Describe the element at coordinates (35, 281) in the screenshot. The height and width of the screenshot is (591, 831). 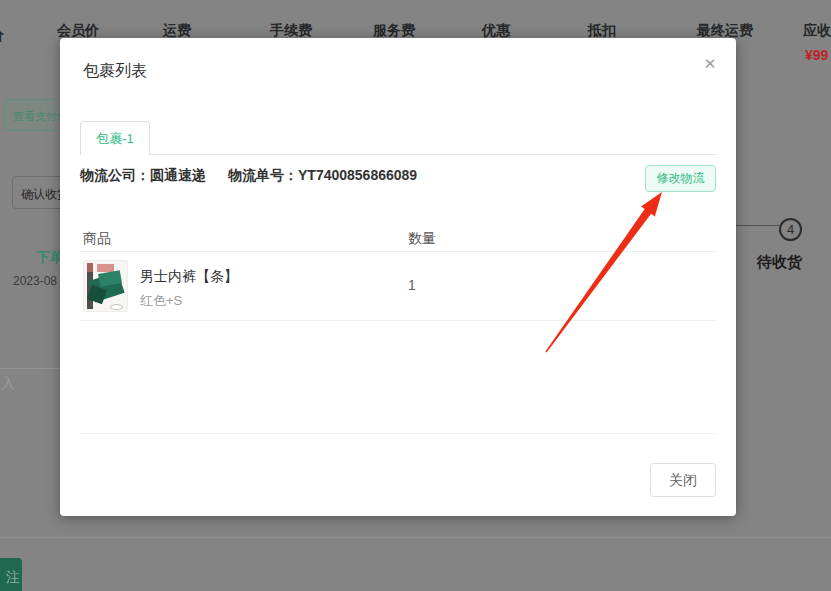
I see `step1-order-date: 2023-08` at that location.